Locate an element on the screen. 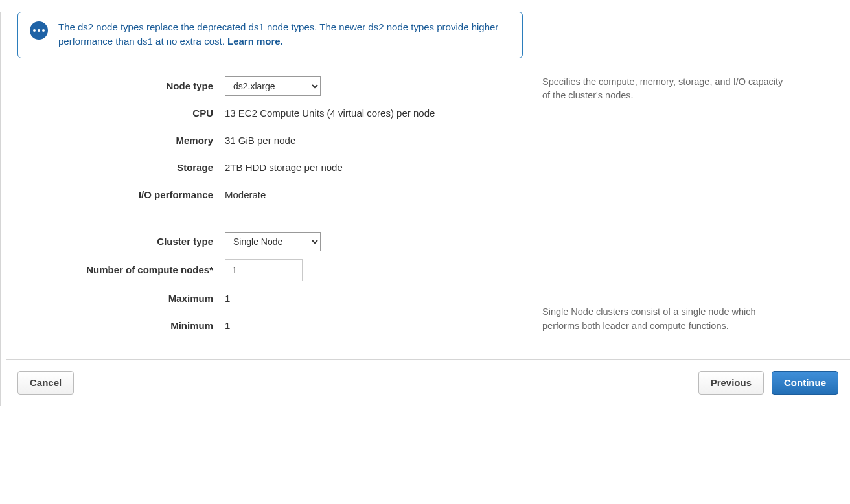  io-performance-label: I/O performance is located at coordinates (121, 194).